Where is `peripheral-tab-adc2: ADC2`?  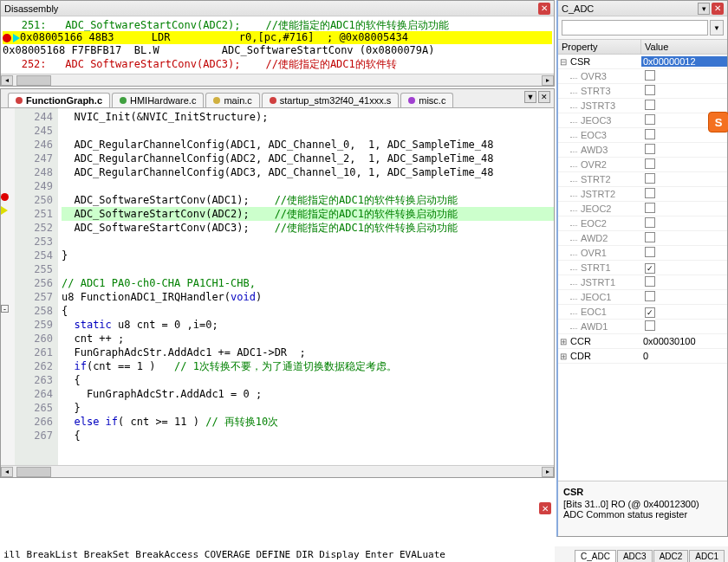 peripheral-tab-adc2: ADC2 is located at coordinates (671, 556).